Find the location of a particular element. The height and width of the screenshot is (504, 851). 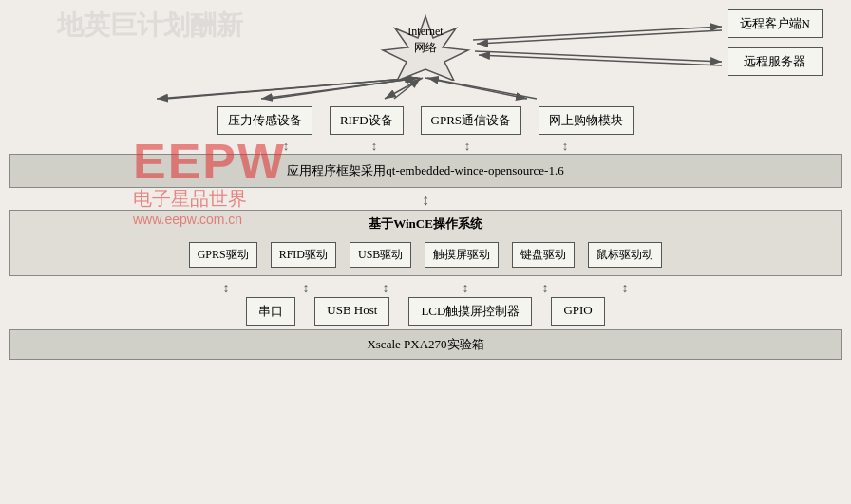

device-to-app-arrows: ↕ ↕ ↕ ↕ is located at coordinates (426, 145).